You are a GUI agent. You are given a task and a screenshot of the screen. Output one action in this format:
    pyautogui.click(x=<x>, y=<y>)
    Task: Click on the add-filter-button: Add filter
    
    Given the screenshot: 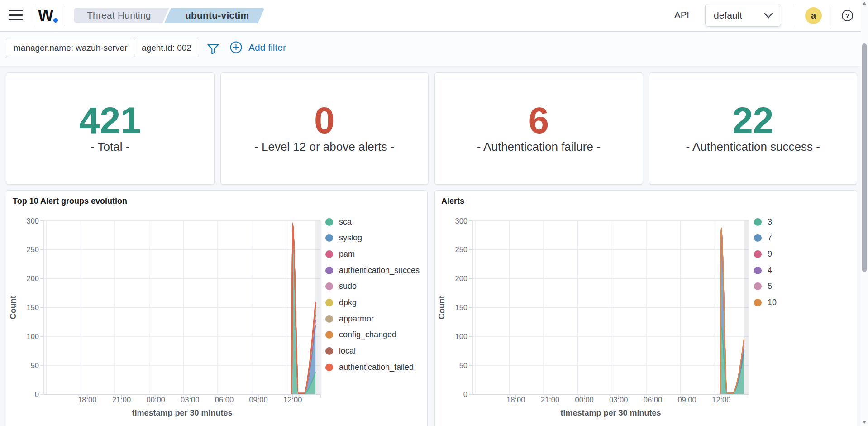 What is the action you would take?
    pyautogui.click(x=258, y=47)
    